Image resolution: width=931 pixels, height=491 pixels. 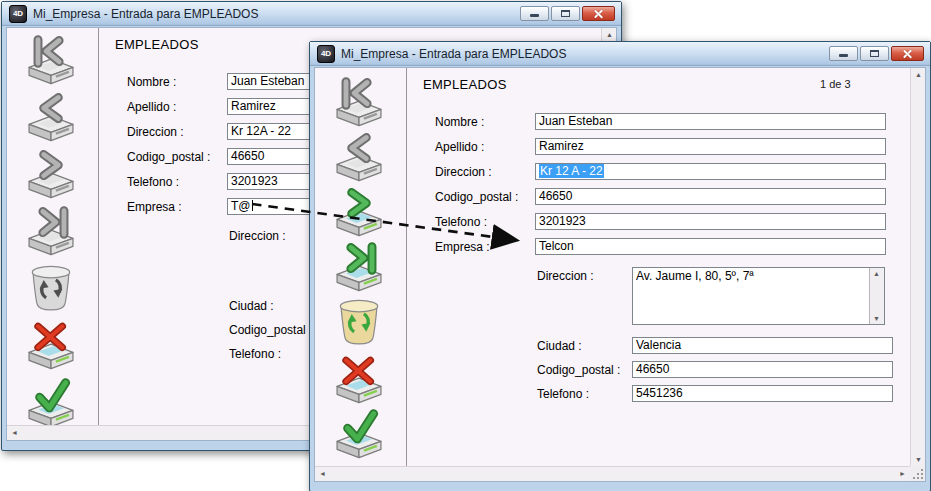 What do you see at coordinates (461, 222) in the screenshot?
I see `telefono-label: Telefono :` at bounding box center [461, 222].